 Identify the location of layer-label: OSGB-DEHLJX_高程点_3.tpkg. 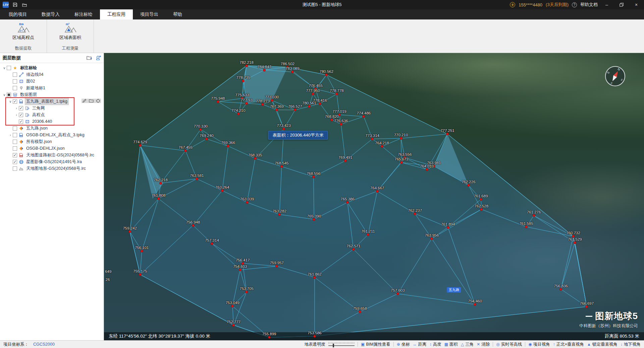
(55, 135).